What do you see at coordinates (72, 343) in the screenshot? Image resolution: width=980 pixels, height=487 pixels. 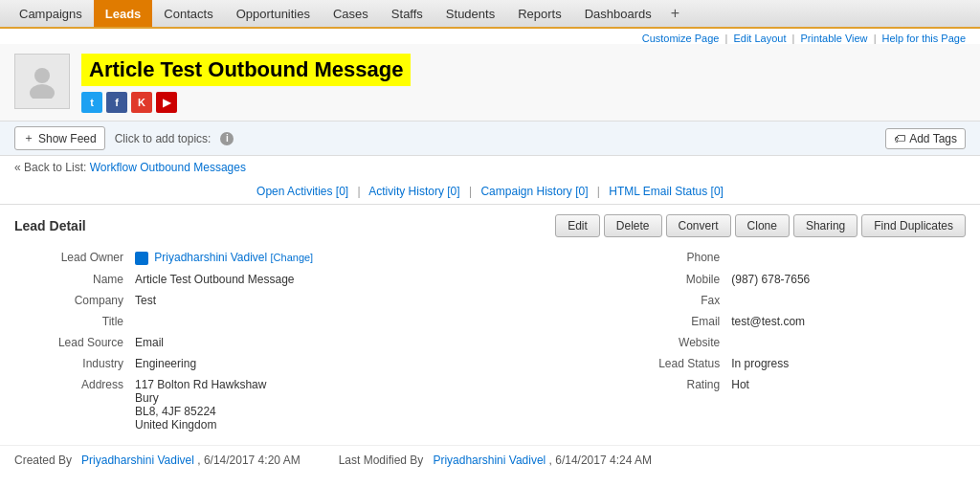 I see `lead-source-label: Lead Source` at bounding box center [72, 343].